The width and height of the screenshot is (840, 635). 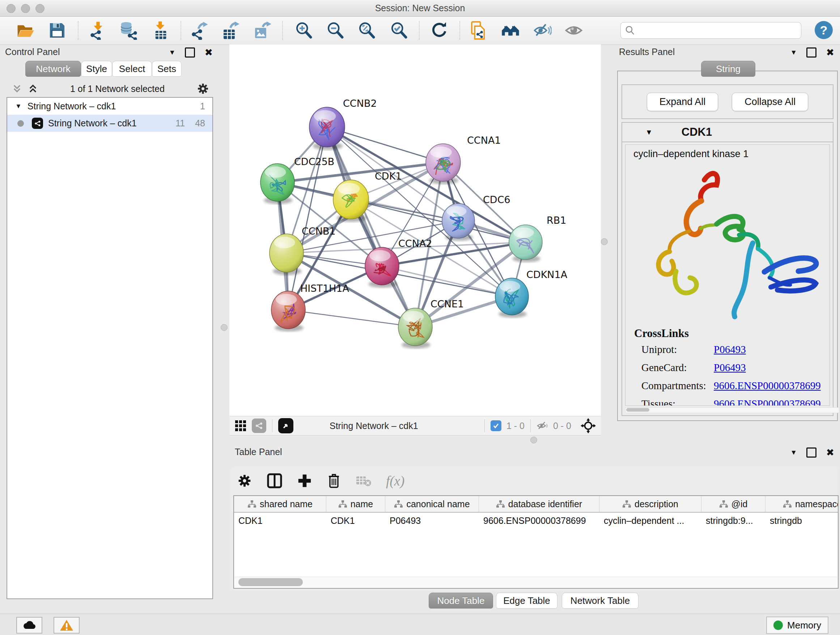 I want to click on tab-sets: Sets, so click(x=167, y=69).